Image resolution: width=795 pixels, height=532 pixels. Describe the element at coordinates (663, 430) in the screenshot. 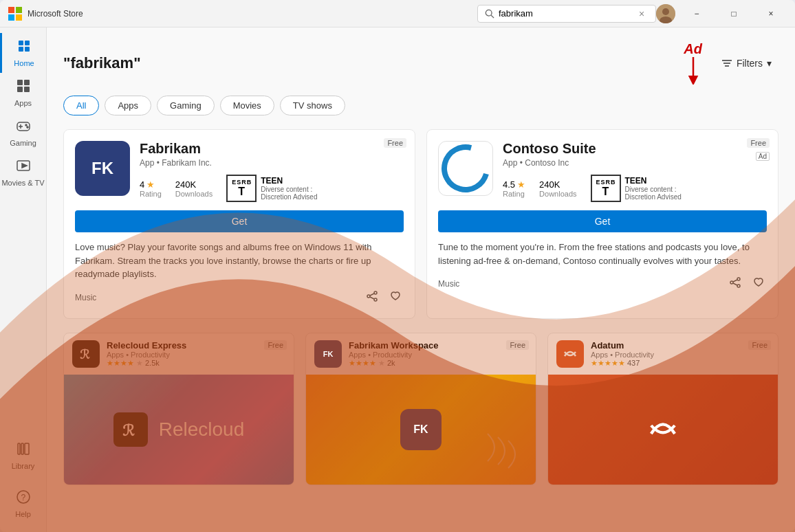

I see `adatum-gradient` at that location.